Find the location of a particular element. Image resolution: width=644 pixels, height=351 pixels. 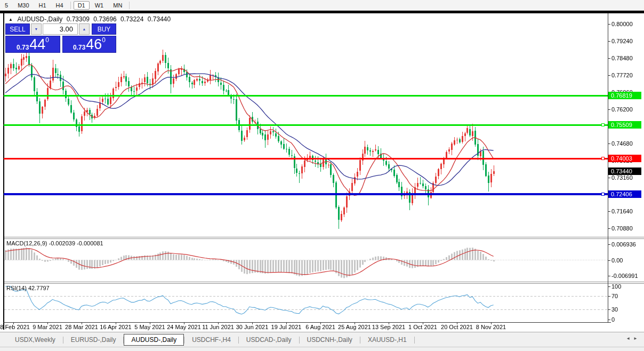

one-click-trading-panel: SELL ▼ 3.00 ▲ BUY 0.73 44 0 0.73 46 0 is located at coordinates (61, 38).